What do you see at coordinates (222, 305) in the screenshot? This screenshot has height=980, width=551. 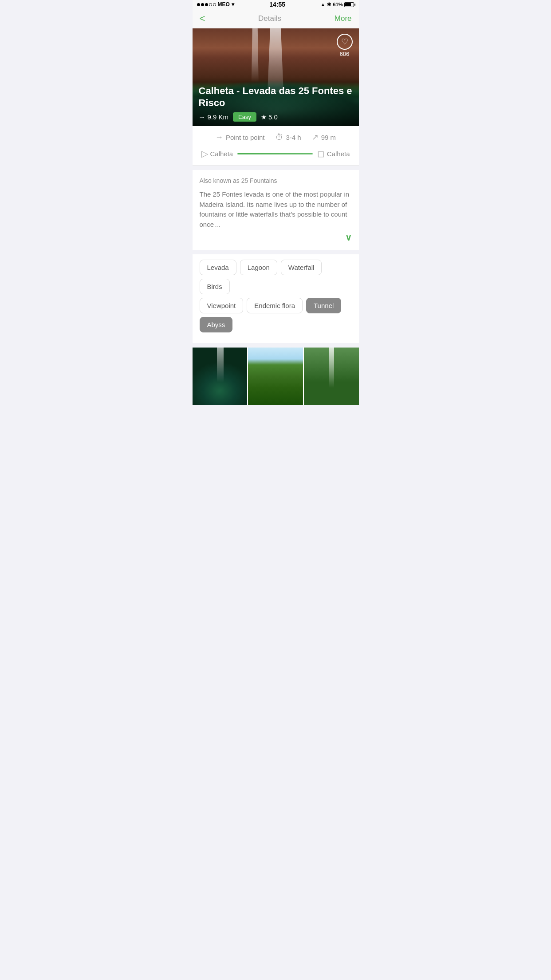 I see `tag-viewpoint: Viewpoint` at bounding box center [222, 305].